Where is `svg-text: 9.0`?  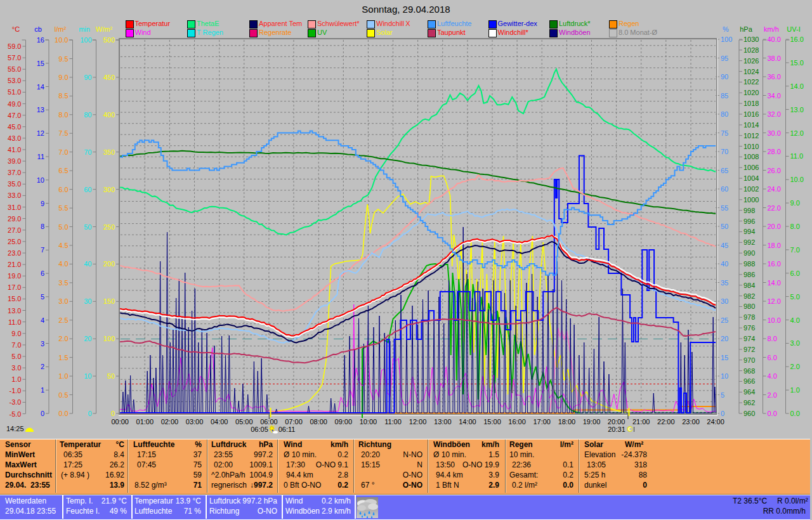 svg-text: 9.0 is located at coordinates (16, 334).